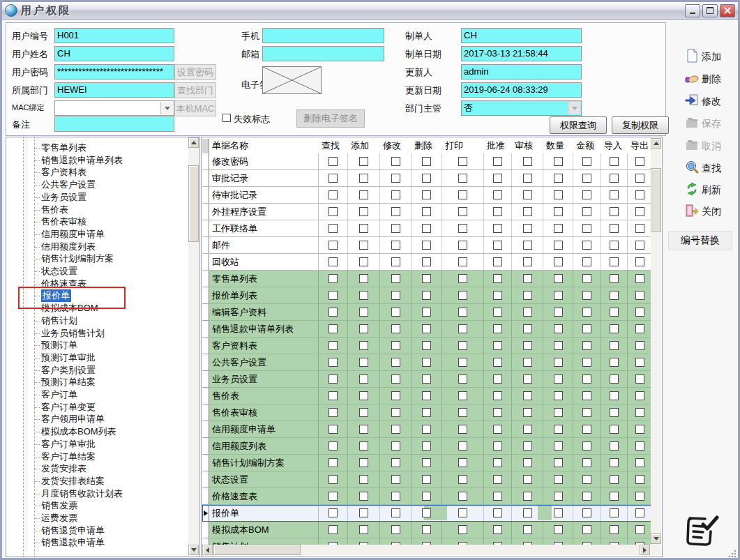  I want to click on tree-item: 状态设置, so click(92, 271).